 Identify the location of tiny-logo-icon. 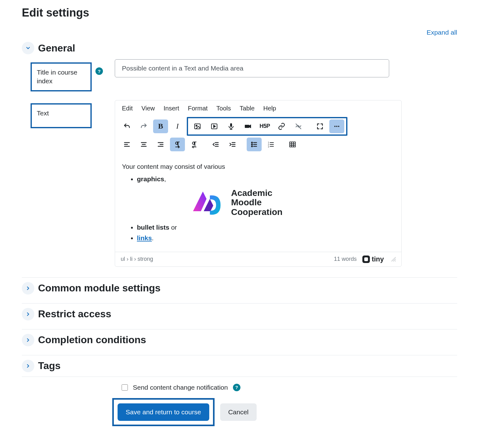
(366, 259).